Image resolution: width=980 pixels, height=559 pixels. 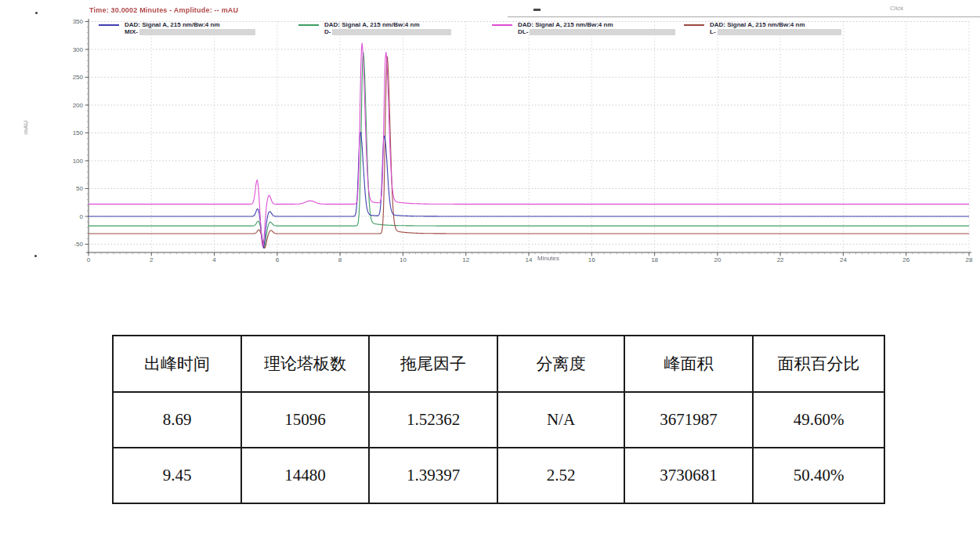 I want to click on peak-area-value: 3730681, so click(x=689, y=475).